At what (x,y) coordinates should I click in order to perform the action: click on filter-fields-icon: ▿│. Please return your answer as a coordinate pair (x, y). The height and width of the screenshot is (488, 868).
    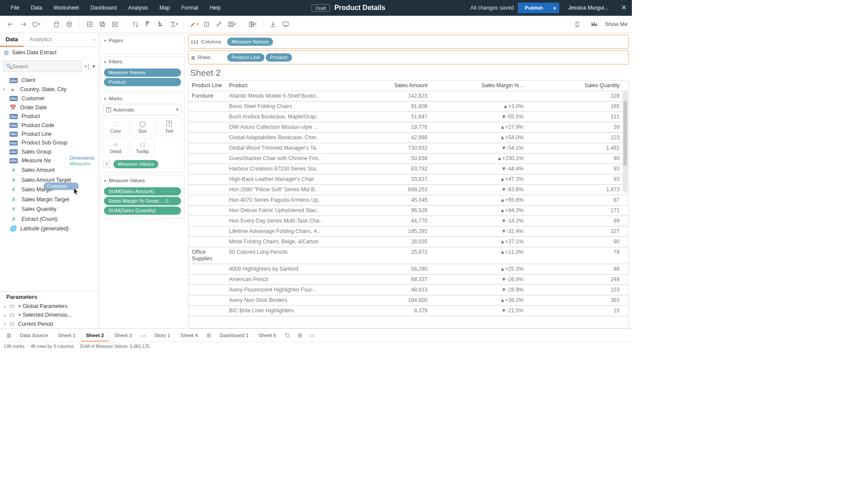
    Looking at the image, I should click on (87, 66).